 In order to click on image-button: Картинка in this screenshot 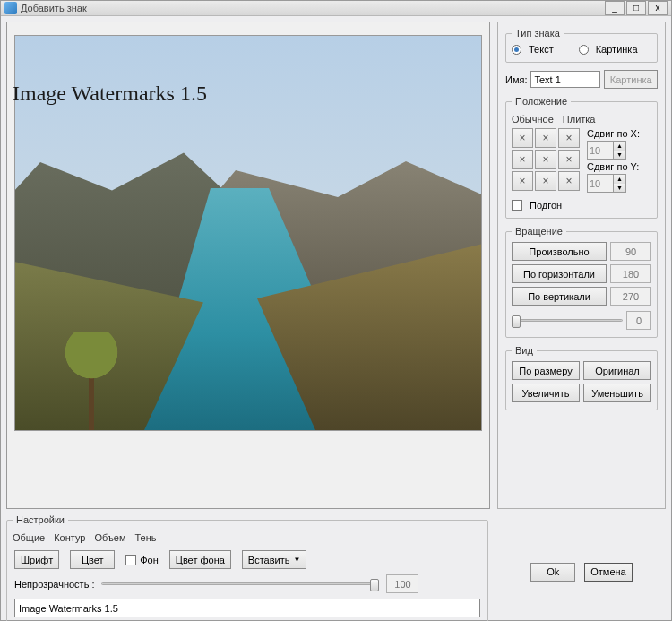, I will do `click(631, 79)`.